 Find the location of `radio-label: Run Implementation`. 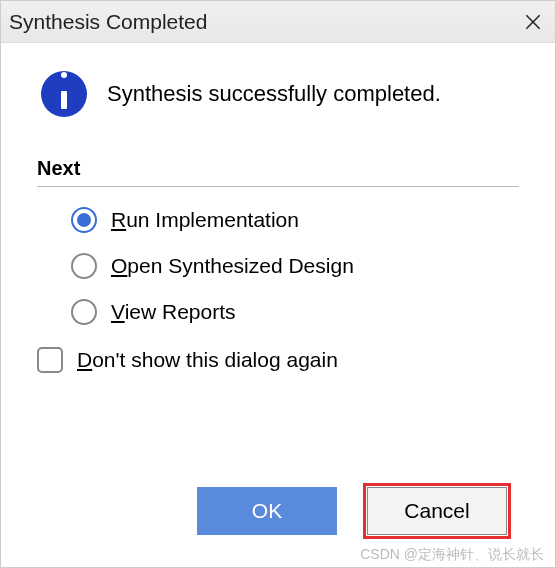

radio-label: Run Implementation is located at coordinates (205, 220).